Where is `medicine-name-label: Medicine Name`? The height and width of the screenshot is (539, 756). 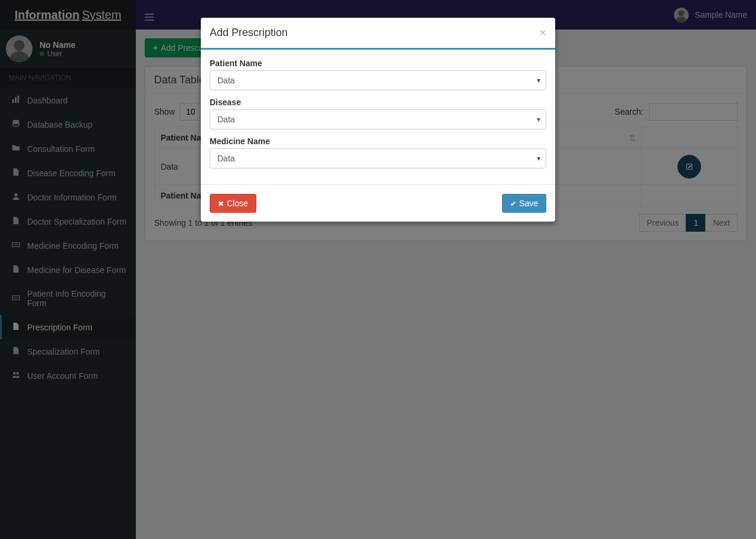 medicine-name-label: Medicine Name is located at coordinates (378, 141).